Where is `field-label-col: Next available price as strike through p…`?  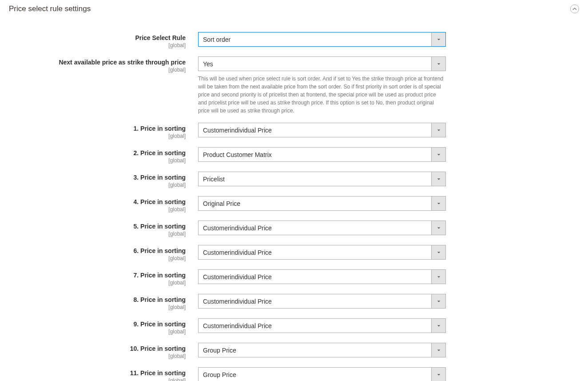
field-label-col: Next available price as strike through p… is located at coordinates (103, 85).